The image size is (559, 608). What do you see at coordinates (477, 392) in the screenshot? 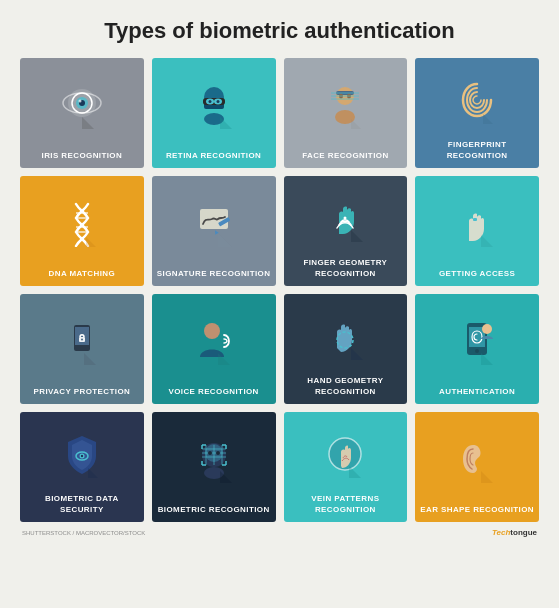
I see `auth-label: AUTHENTICATION` at bounding box center [477, 392].